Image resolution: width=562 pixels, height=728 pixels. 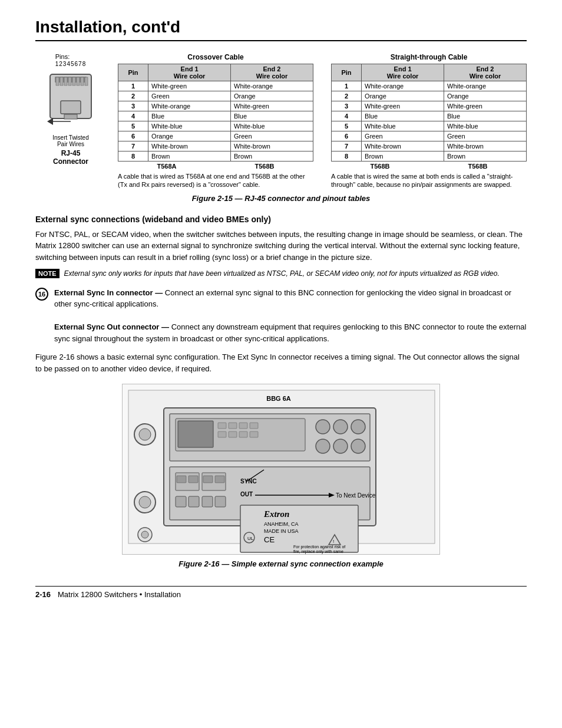 I want to click on straight-footer-right: T568B, so click(x=478, y=166).